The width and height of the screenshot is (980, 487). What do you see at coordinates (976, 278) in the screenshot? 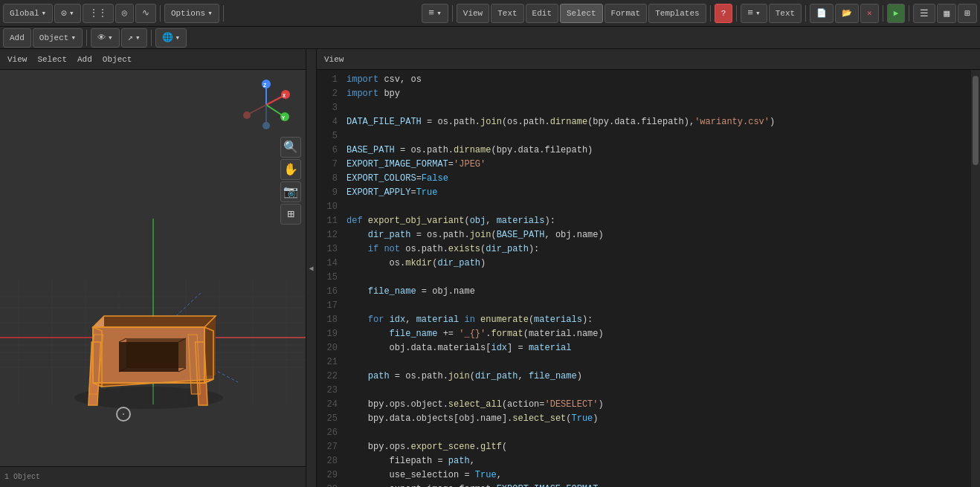
I see `scrollbar-track` at bounding box center [976, 278].